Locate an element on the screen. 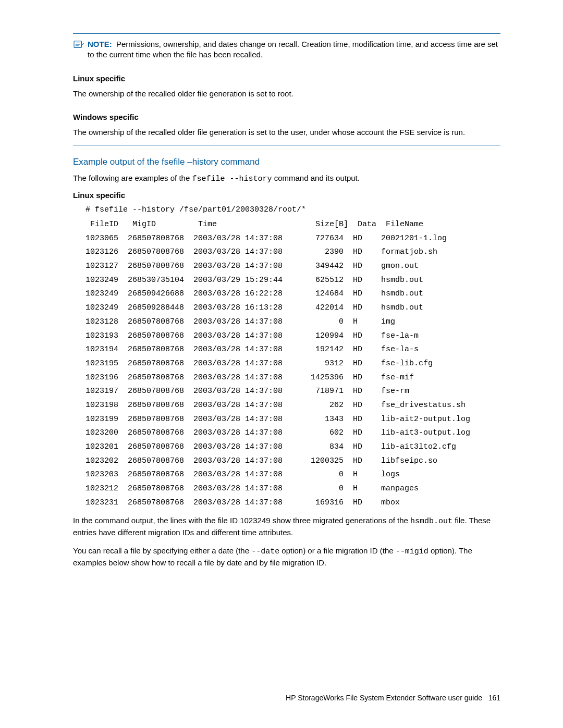  divider-bottom is located at coordinates (287, 145).